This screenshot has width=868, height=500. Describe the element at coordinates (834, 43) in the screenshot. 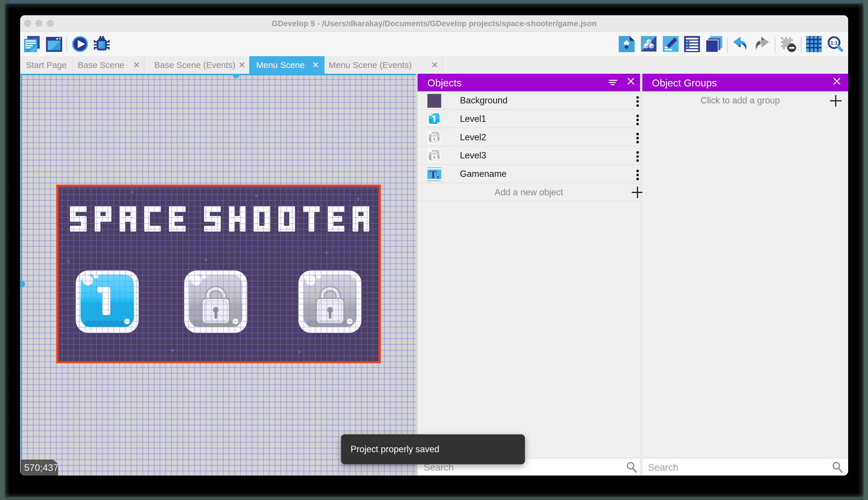

I see `svg-text: 1:1` at that location.